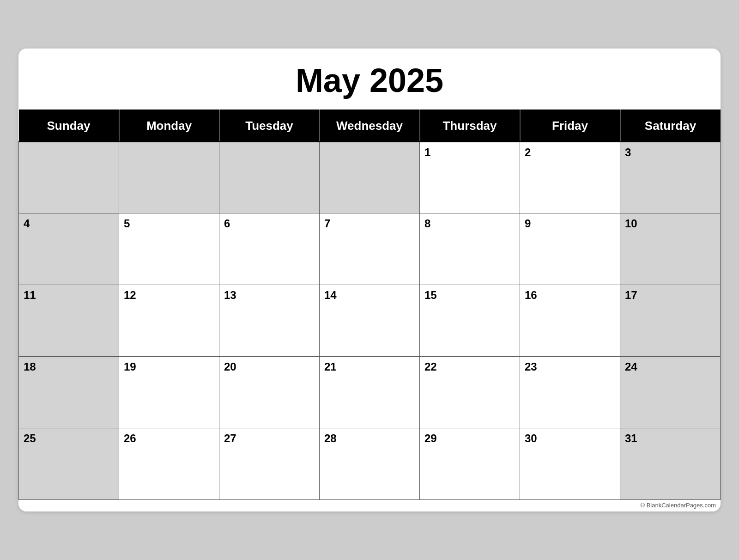  What do you see at coordinates (370, 393) in the screenshot?
I see `calendar-day-cell: 21` at bounding box center [370, 393].